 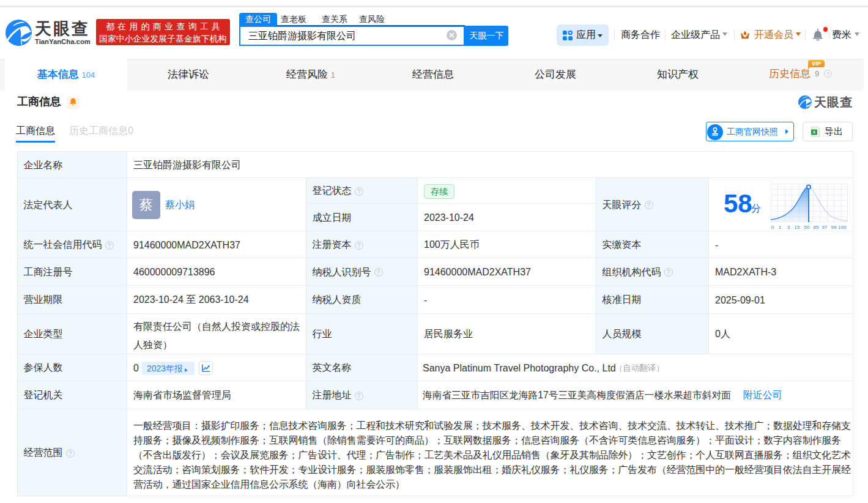 What do you see at coordinates (781, 228) in the screenshot?
I see `svg-text: 1` at bounding box center [781, 228].